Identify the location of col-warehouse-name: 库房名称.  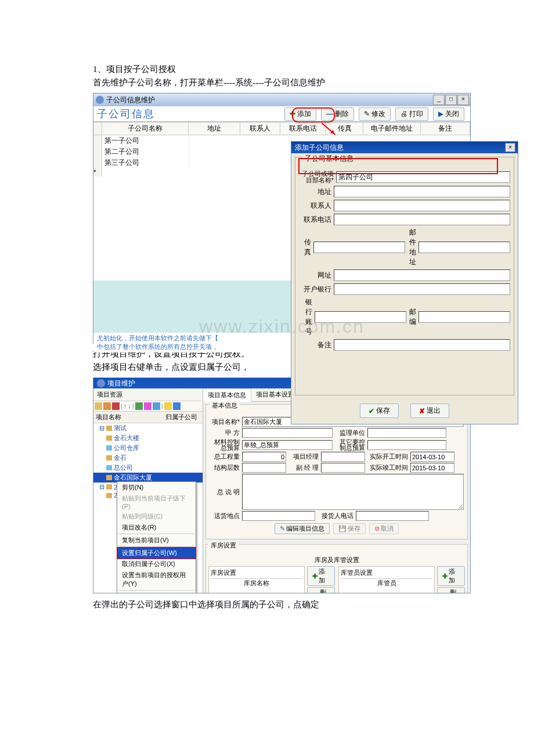
(257, 584).